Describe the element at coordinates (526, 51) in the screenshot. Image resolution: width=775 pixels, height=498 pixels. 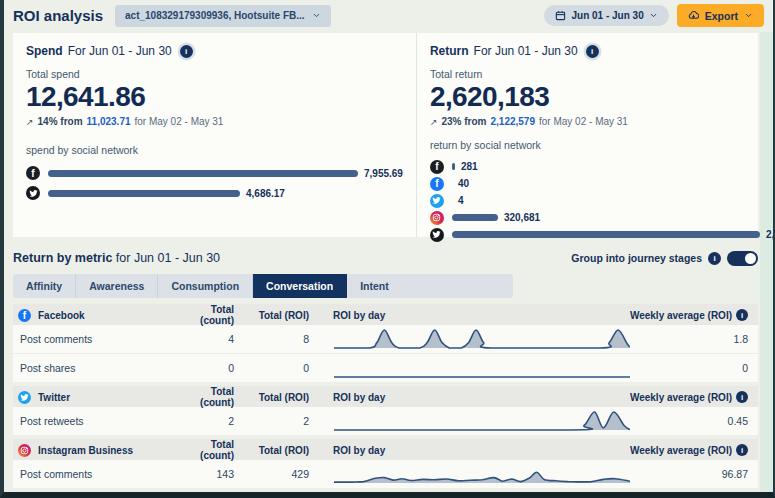
I see `return-period: For Jun 01 - Jun 30` at that location.